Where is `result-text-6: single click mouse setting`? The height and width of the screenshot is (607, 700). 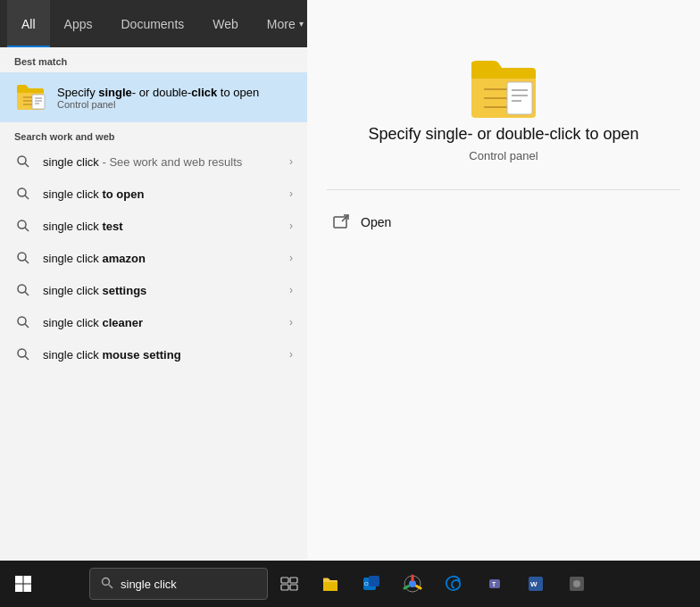
result-text-6: single click mouse setting is located at coordinates (166, 355).